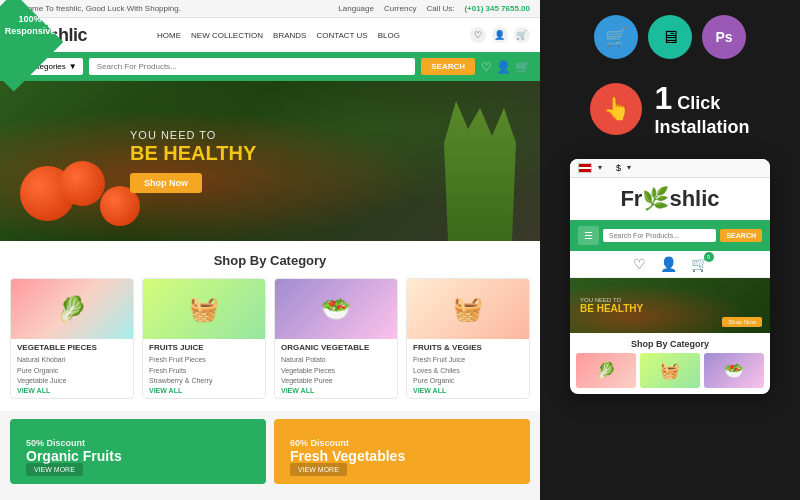 This screenshot has width=800, height=500. Describe the element at coordinates (252, 66) in the screenshot. I see `search-input` at that location.